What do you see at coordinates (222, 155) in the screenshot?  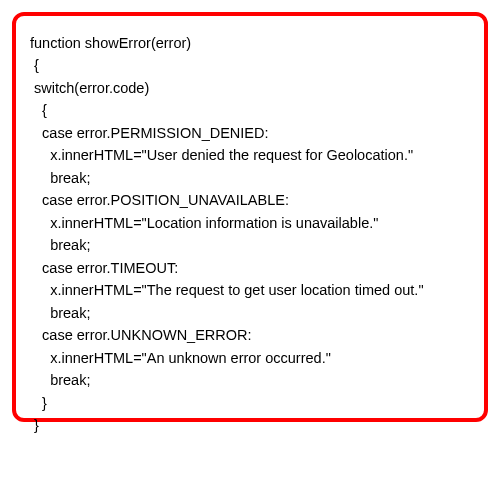 I see `code-line: x.innerHTML="User denied the request for…` at bounding box center [222, 155].